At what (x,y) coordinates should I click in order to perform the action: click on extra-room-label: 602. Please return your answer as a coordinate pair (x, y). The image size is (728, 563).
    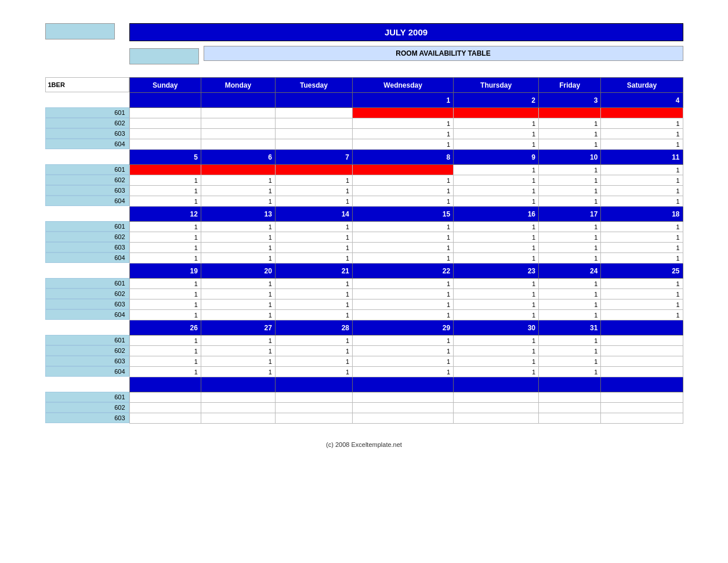
    Looking at the image, I should click on (87, 407).